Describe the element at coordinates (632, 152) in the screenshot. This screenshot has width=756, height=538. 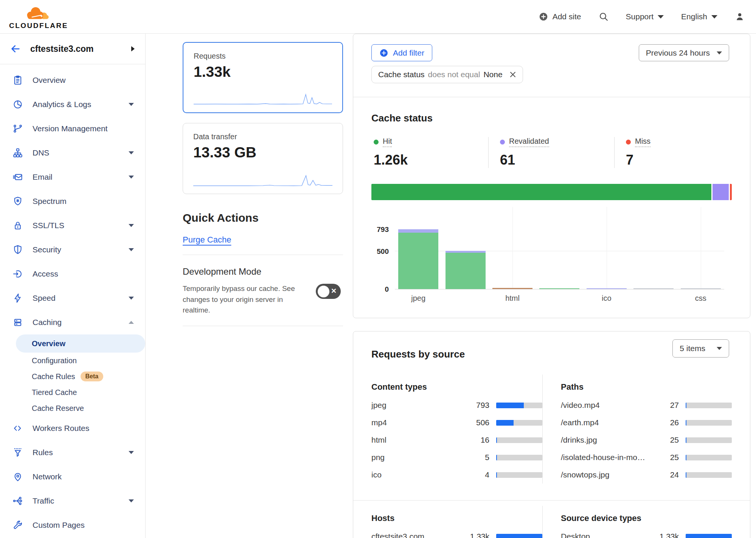
I see `legend-miss: Miss 7` at that location.